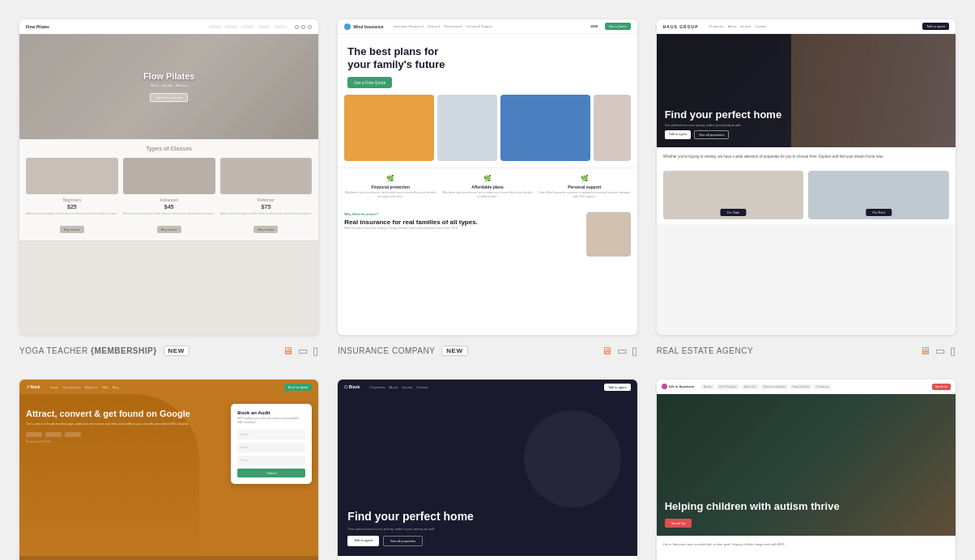  I want to click on spectrum-hero-cta: Speak Up, so click(679, 523).